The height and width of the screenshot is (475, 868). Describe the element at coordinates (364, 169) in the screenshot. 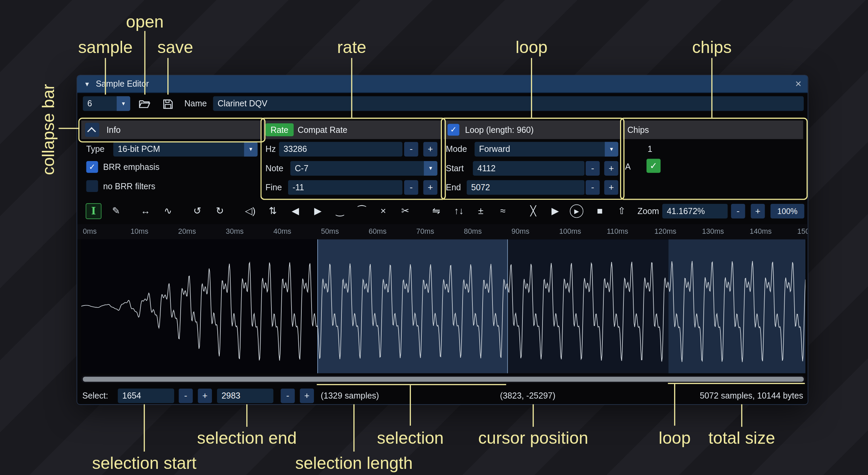

I see `note-selector: C-7 ▼` at that location.